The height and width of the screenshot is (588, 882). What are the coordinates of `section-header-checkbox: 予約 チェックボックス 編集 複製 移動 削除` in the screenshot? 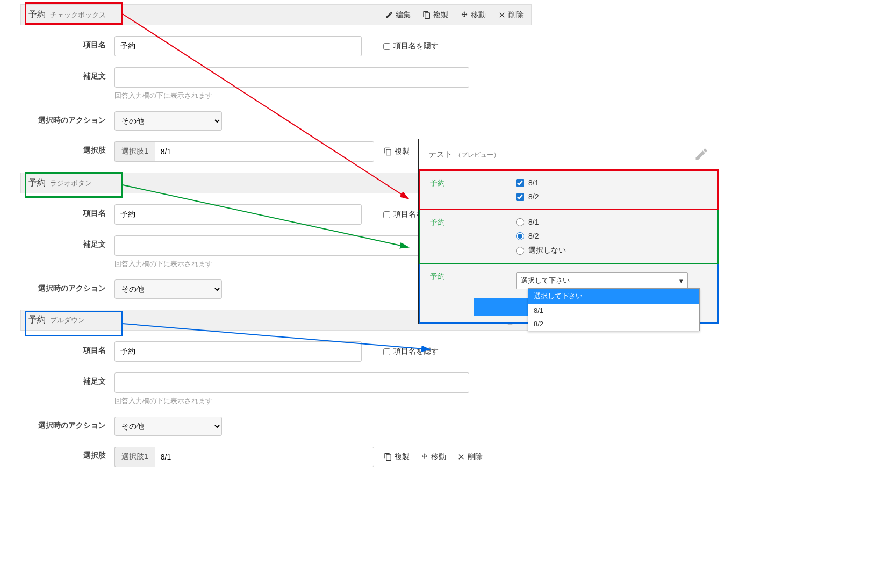 It's located at (276, 15).